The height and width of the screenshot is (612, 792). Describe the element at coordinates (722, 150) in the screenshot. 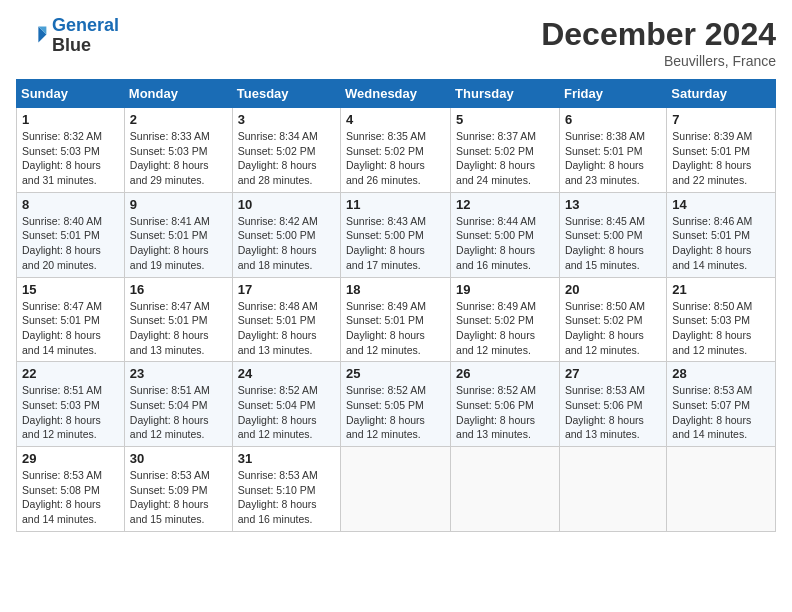

I see `calendar-cell: 7Sunrise: 8:39 AMSunset: 5:01 PMDaylight…` at that location.